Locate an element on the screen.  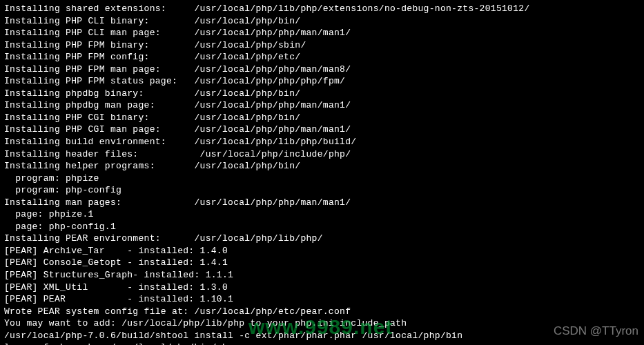
install-path: /usr/local/php/php/php/fpm/ is located at coordinates (269, 81).